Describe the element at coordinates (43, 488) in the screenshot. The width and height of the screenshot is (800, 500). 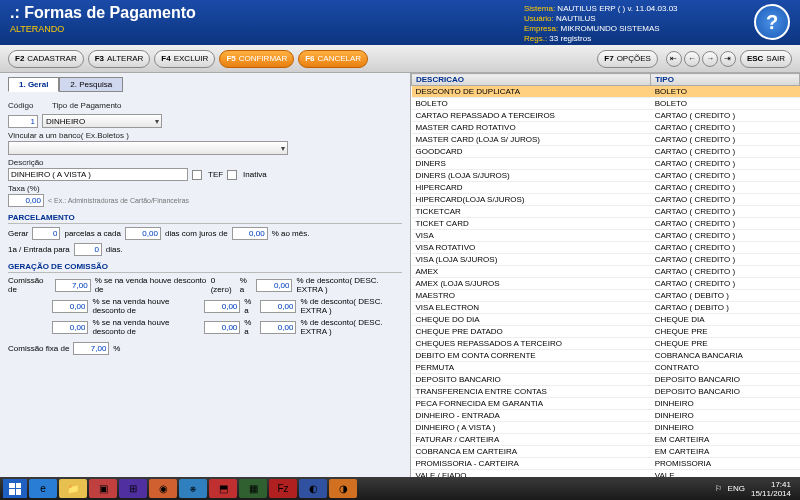
I see `taskbar-ie-icon: e` at that location.